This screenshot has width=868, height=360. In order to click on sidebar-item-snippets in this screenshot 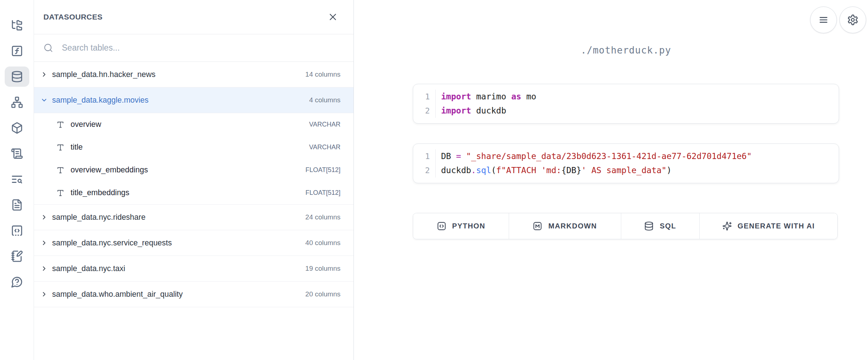, I will do `click(17, 231)`.